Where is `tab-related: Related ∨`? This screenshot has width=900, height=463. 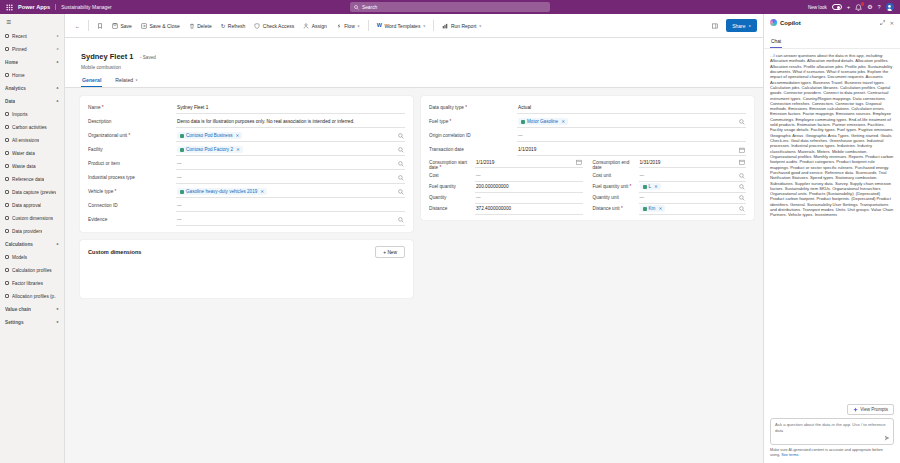
tab-related: Related ∨ is located at coordinates (126, 82).